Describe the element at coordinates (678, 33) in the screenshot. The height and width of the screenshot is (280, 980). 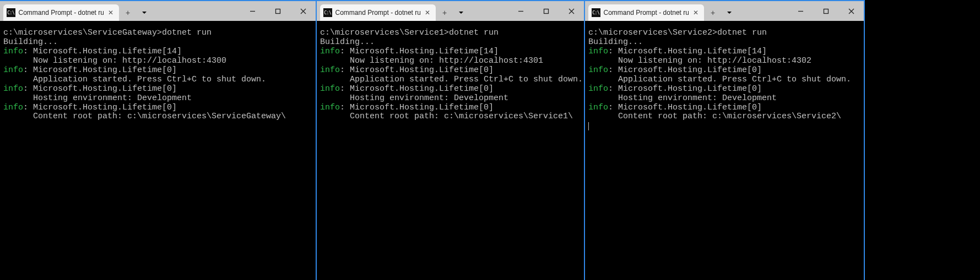
I see `prompt-line: c:\microservices\Service2>dotnet run` at that location.